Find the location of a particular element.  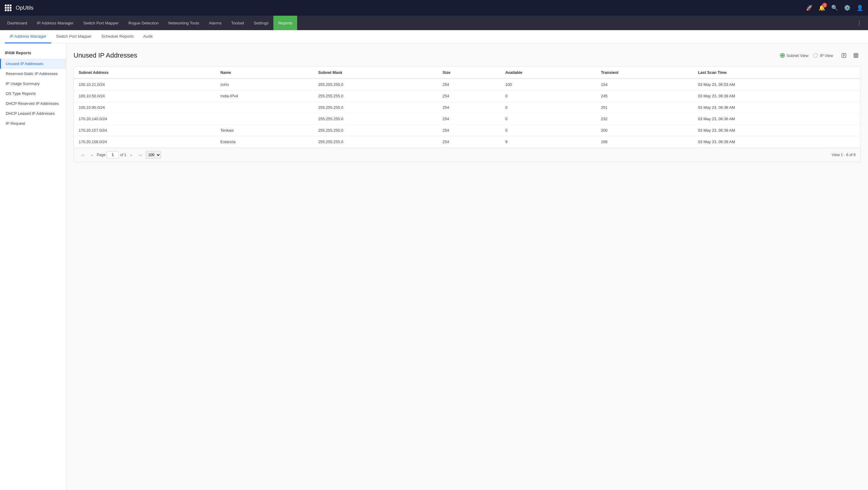

table-row: 170.20.158.0/24 Estancia 255.255.255.0 2… is located at coordinates (467, 142).